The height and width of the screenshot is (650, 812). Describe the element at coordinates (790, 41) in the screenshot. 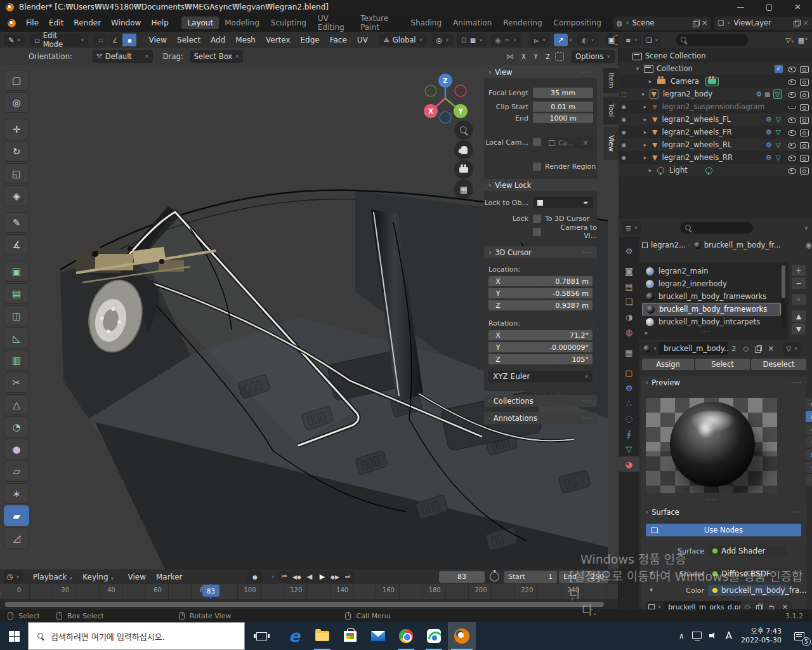

I see `filter-icon: ▽∨` at that location.